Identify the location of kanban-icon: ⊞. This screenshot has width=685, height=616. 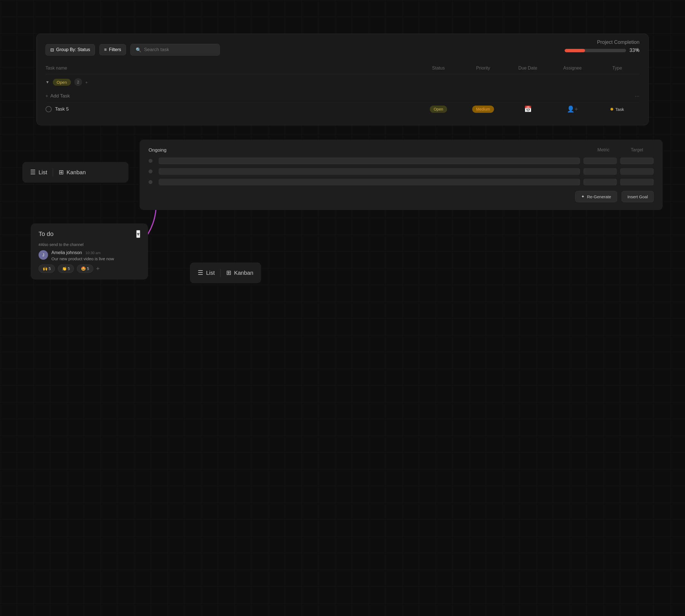
(61, 172).